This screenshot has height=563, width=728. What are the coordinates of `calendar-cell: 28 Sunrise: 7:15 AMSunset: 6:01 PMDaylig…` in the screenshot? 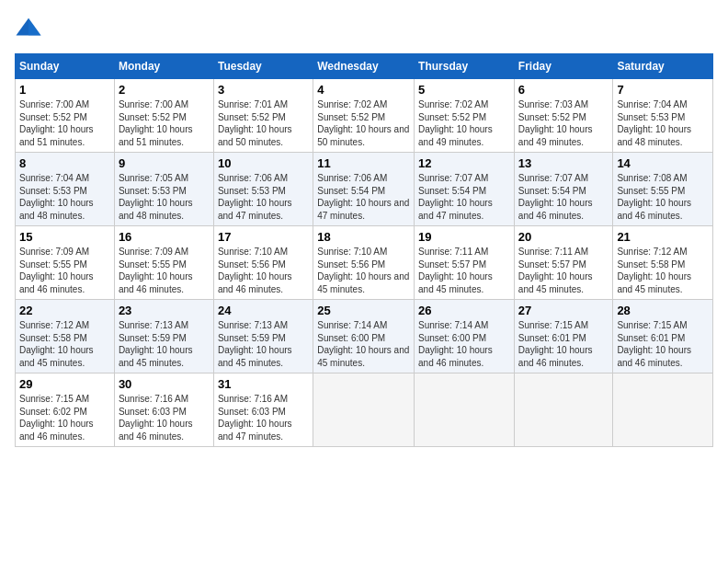 It's located at (664, 337).